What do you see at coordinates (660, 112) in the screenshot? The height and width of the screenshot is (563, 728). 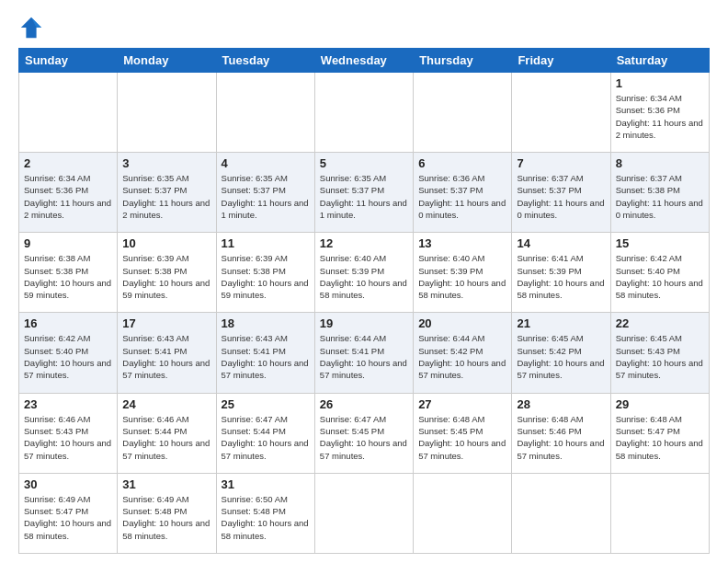 I see `calendar-cell: 1Sunrise: 6:34 AMSunset: 5:36 PMDaylight…` at bounding box center [660, 112].